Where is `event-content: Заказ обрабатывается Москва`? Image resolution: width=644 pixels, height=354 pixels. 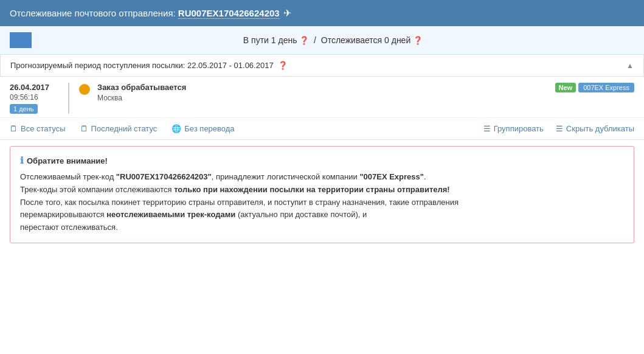 event-content: Заказ обрабатывается Москва is located at coordinates (322, 92).